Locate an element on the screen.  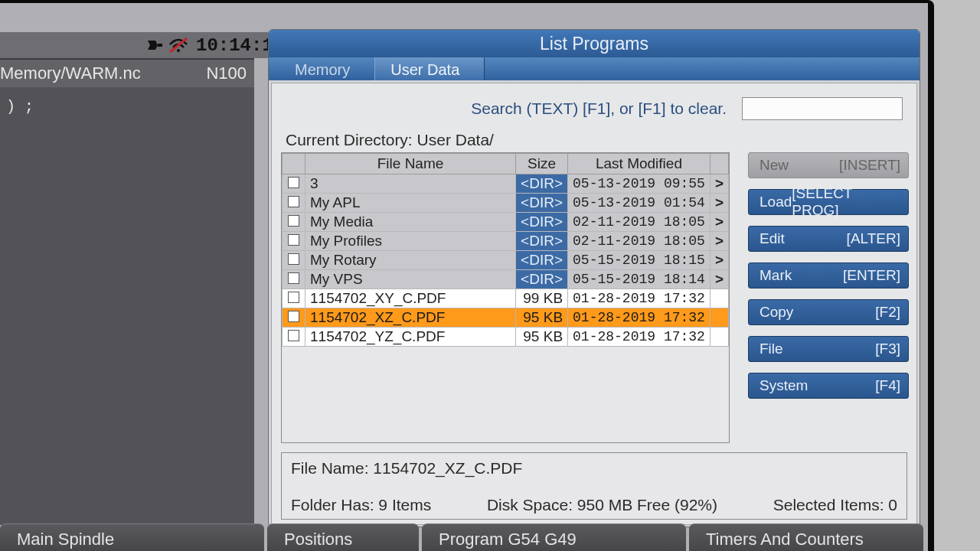
file-button: File[F3] is located at coordinates (828, 349).